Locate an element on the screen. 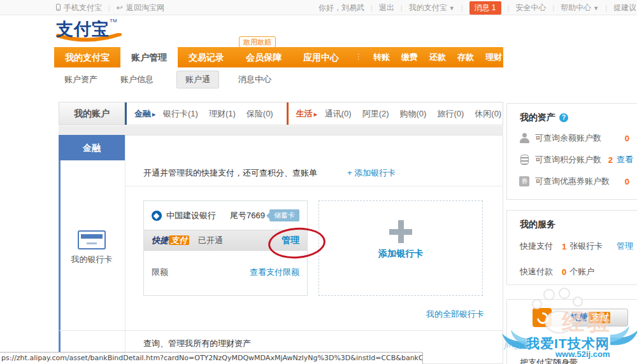 The width and height of the screenshot is (637, 364). tab-member-protection: 会员保障 is located at coordinates (264, 57).